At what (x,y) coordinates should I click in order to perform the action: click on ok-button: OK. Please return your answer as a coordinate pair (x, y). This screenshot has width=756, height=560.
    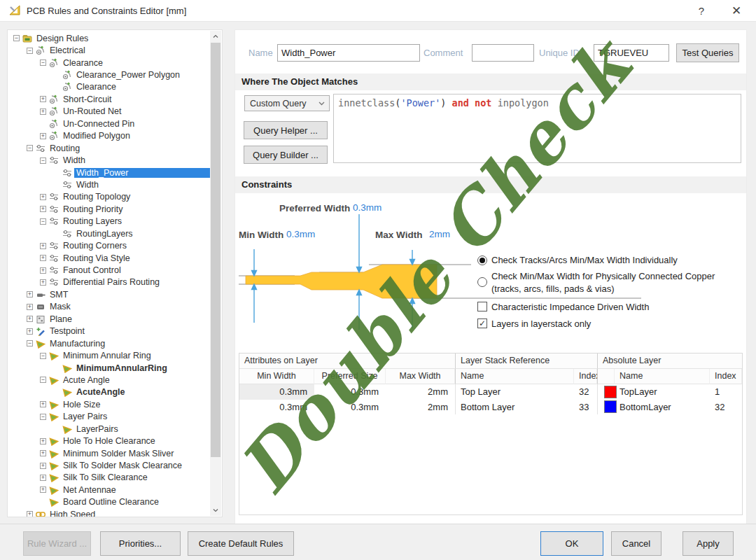
    Looking at the image, I should click on (572, 543).